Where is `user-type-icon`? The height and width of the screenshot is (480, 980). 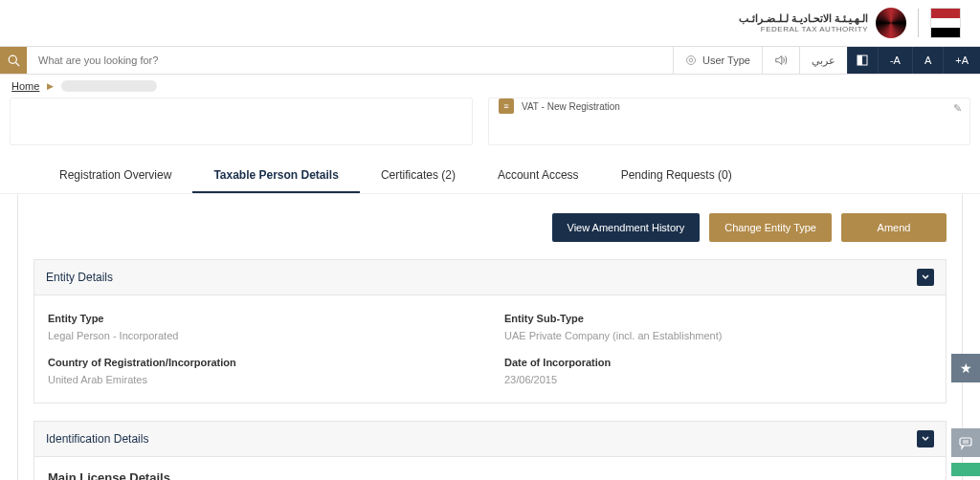
user-type-icon is located at coordinates (691, 60).